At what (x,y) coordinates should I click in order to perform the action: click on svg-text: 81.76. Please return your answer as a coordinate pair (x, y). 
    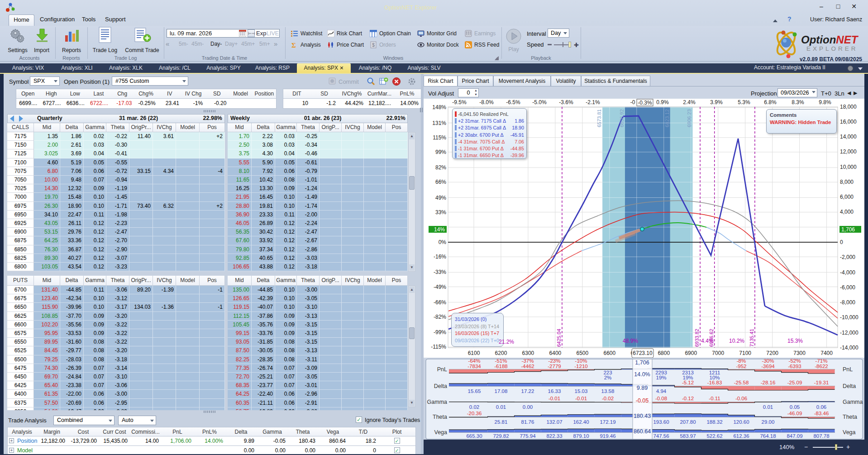
    Looking at the image, I should click on (528, 422).